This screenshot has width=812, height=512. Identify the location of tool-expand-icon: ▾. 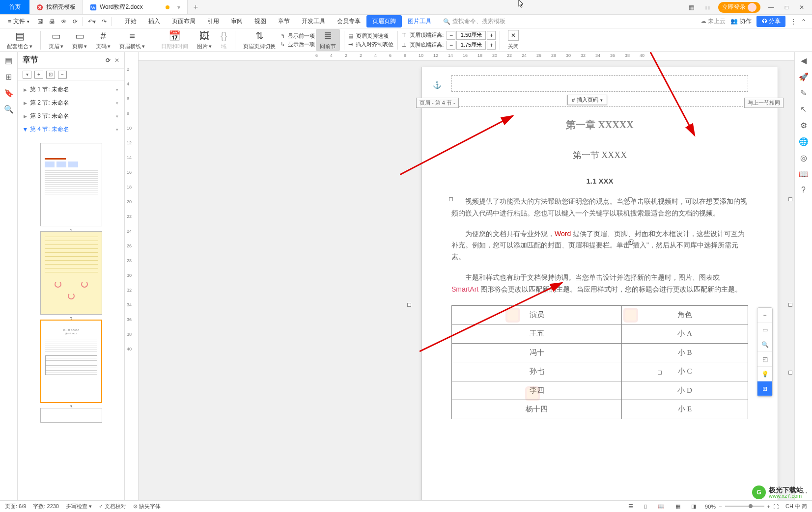
(27, 75).